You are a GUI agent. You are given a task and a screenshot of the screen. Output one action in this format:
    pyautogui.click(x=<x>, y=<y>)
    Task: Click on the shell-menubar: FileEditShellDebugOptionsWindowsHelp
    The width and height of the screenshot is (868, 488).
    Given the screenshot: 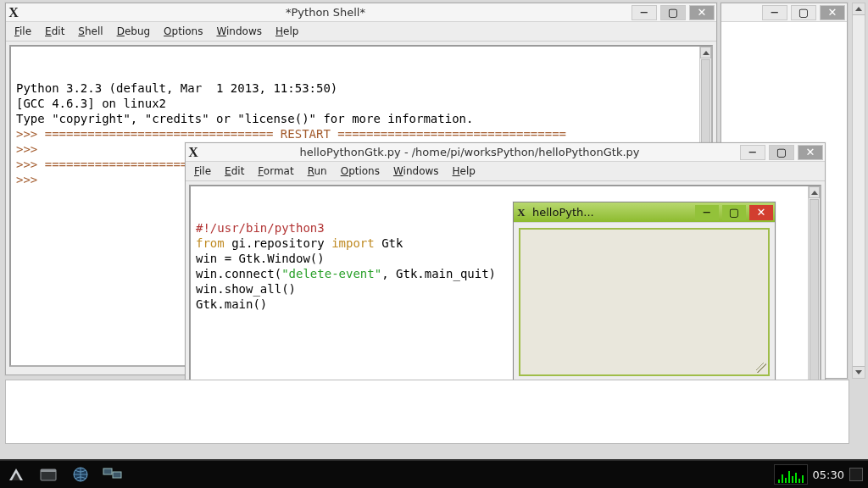 What is the action you would take?
    pyautogui.click(x=361, y=32)
    